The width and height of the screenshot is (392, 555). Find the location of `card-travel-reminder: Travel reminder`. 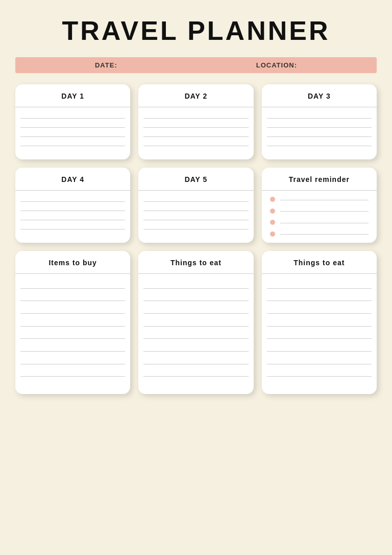

card-travel-reminder: Travel reminder is located at coordinates (320, 205).